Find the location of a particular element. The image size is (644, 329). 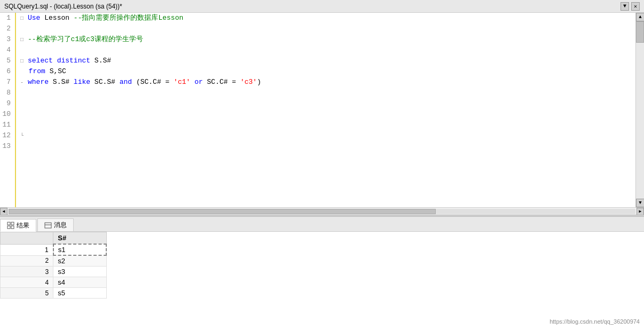

expand-icon: └ is located at coordinates (23, 136).